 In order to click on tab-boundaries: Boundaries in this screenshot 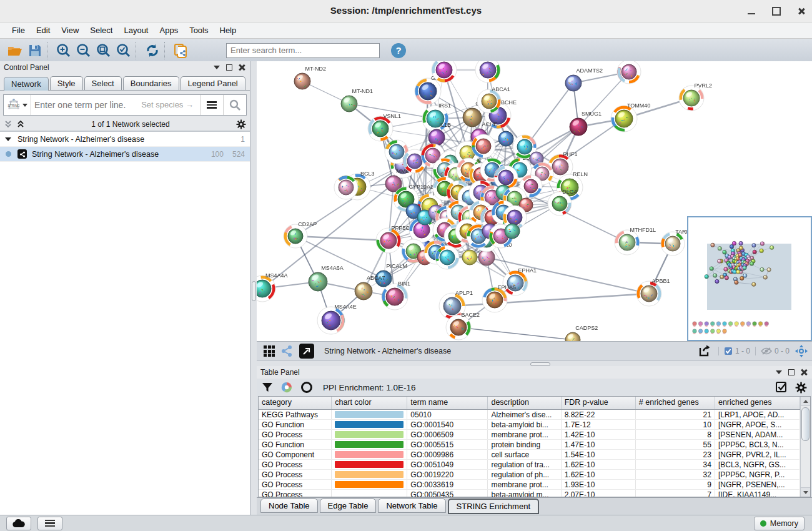, I will do `click(151, 83)`.